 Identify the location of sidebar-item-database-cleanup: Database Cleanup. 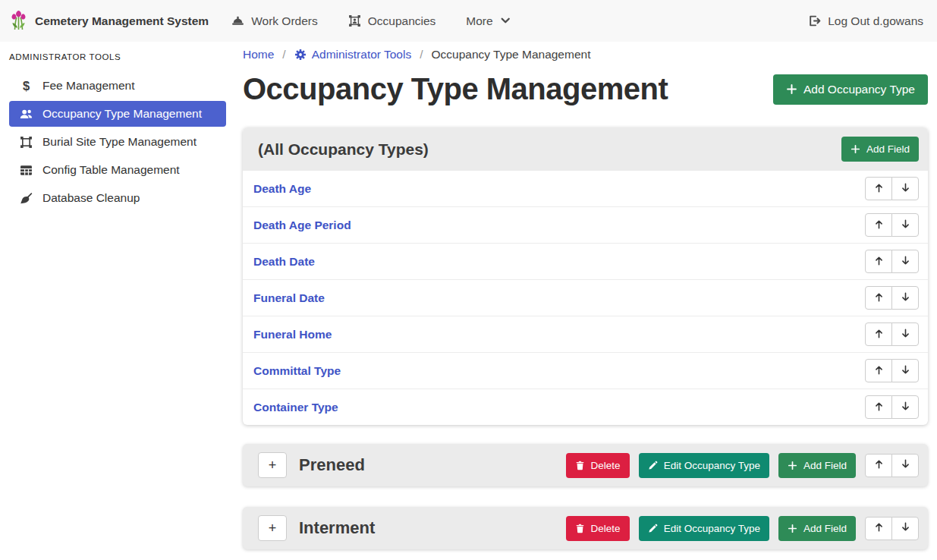
(118, 198).